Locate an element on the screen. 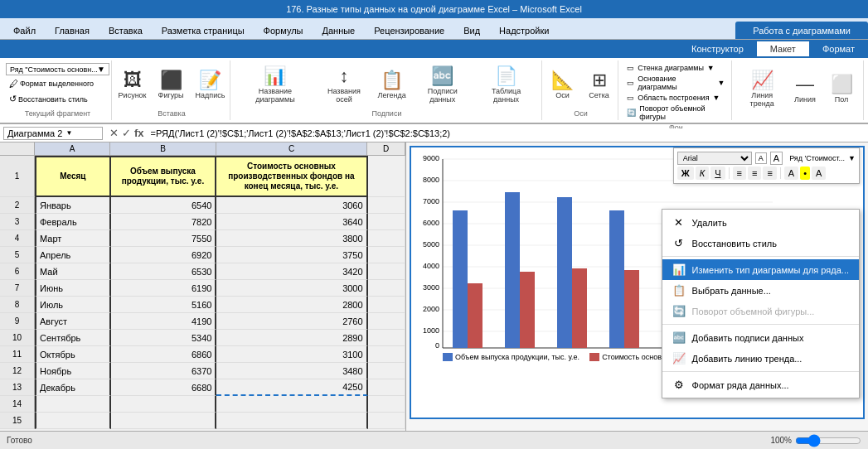  insert-picture-btn: 🖼 Рисунок is located at coordinates (133, 85).